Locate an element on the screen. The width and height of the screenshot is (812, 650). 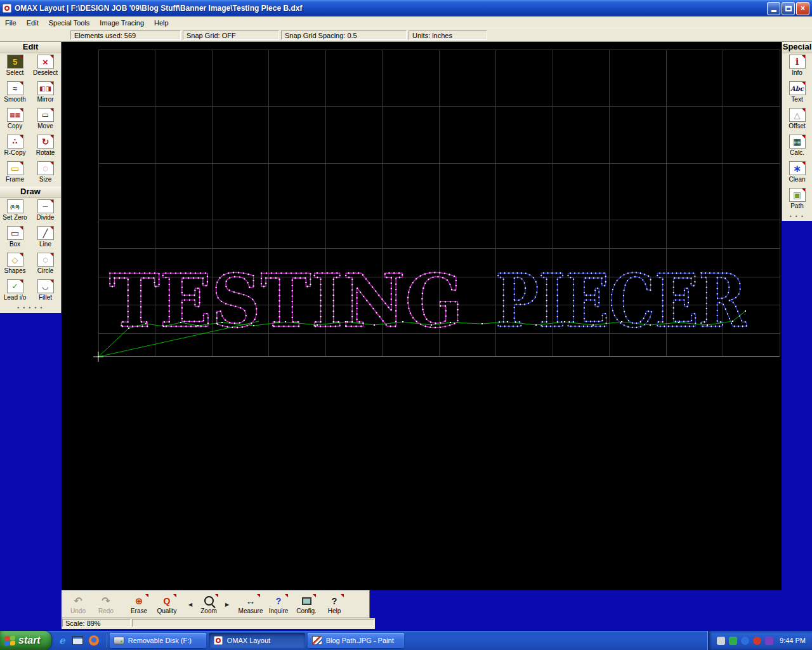
button-label: Redo is located at coordinates (106, 611).